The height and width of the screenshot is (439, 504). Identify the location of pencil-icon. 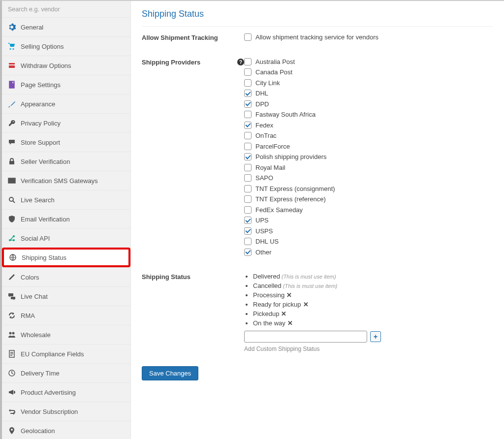
(12, 277).